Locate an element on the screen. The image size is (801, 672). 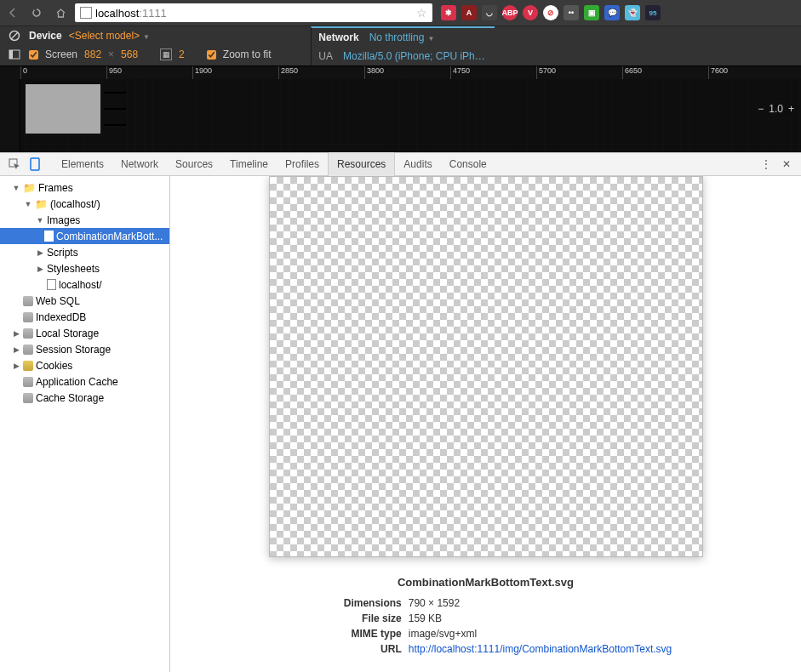
extension-icons: ✱ A ◡ ABP V ⊘ •• ▣ 💬 👻 95 is located at coordinates (551, 13).